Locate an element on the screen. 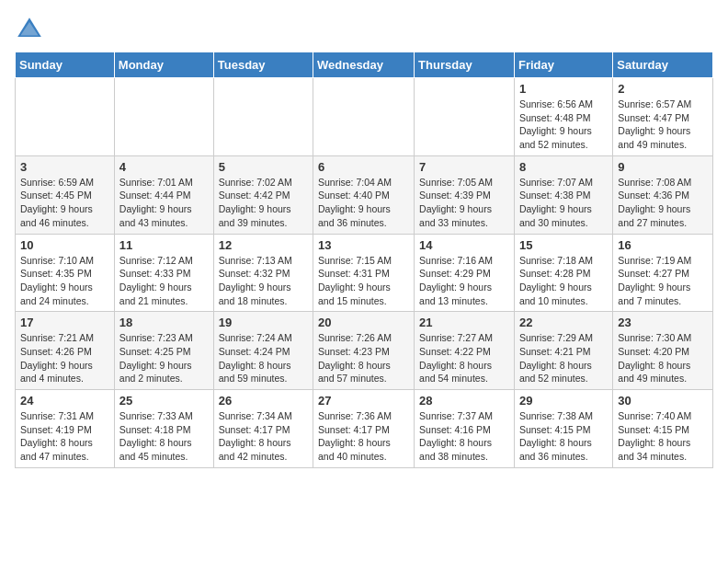  day-number: 12 is located at coordinates (263, 245).